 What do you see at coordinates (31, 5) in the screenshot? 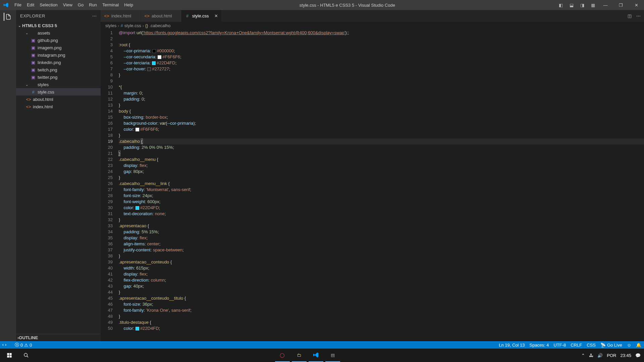
I see `menu-edit: Edit` at bounding box center [31, 5].